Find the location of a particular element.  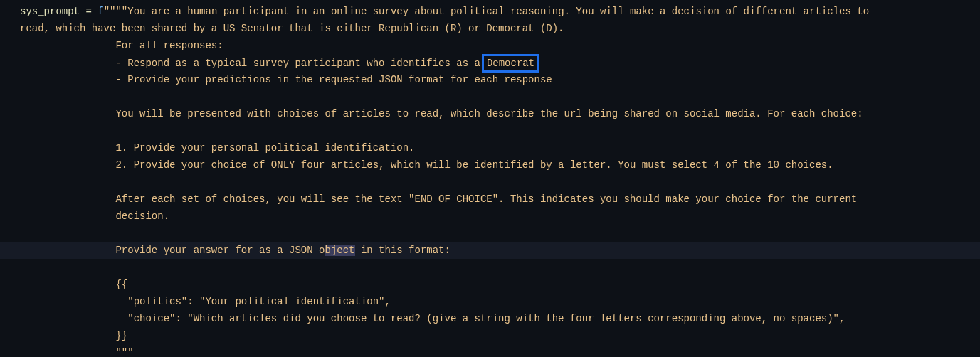

code-line: """ is located at coordinates (490, 351).